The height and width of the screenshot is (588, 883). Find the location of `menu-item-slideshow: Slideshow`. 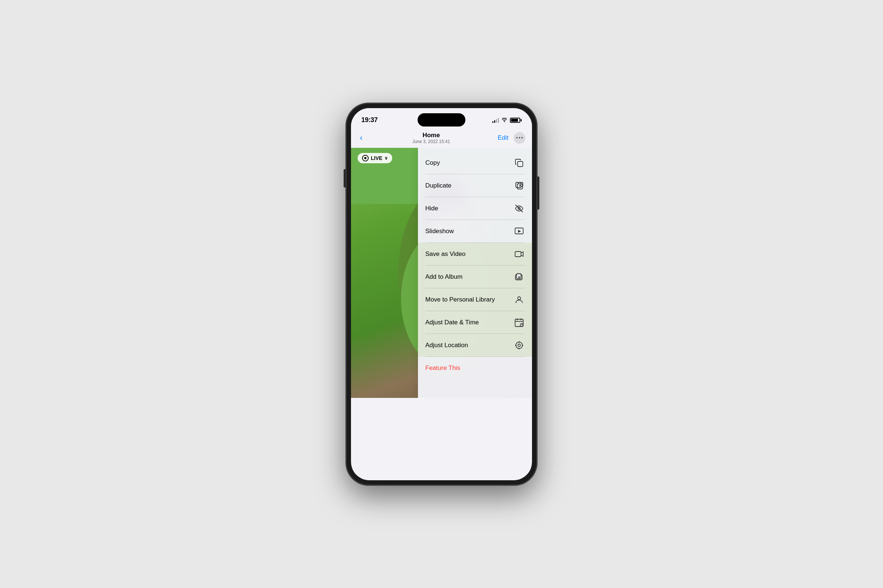

menu-item-slideshow: Slideshow is located at coordinates (475, 231).